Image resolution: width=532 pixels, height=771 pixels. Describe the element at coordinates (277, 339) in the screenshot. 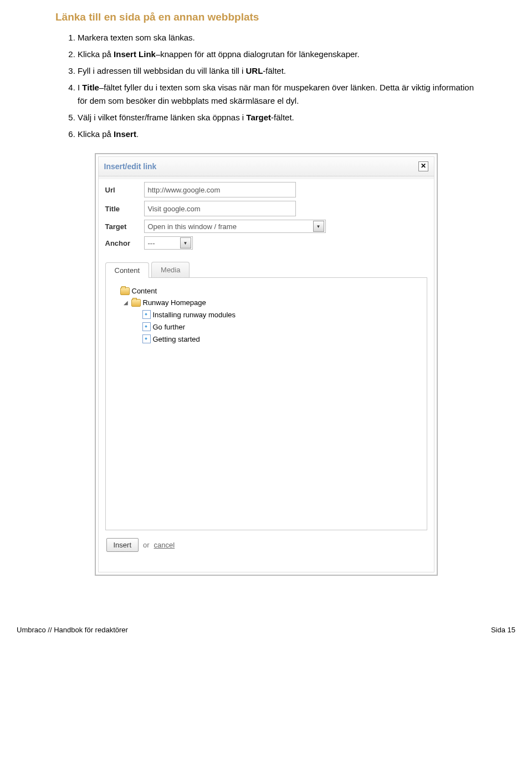

I see `tree-node-child: Getting started` at that location.